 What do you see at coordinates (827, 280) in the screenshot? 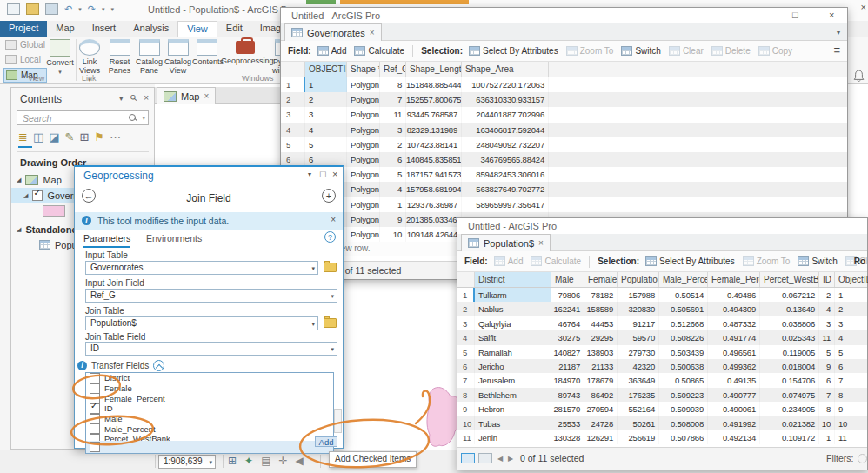
I see `column-header-id: ID` at bounding box center [827, 280].